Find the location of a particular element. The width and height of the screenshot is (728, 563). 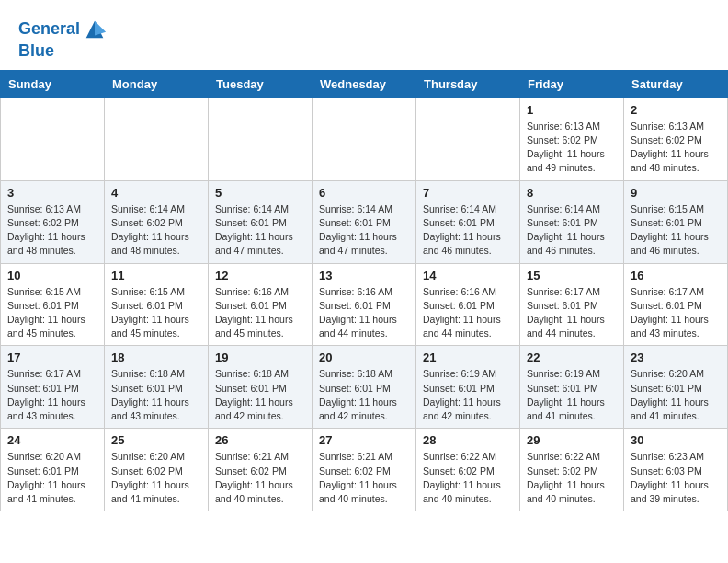

calendar-cell: 20Sunrise: 6:18 AMSunset: 6:01 PMDayligh… is located at coordinates (364, 387).